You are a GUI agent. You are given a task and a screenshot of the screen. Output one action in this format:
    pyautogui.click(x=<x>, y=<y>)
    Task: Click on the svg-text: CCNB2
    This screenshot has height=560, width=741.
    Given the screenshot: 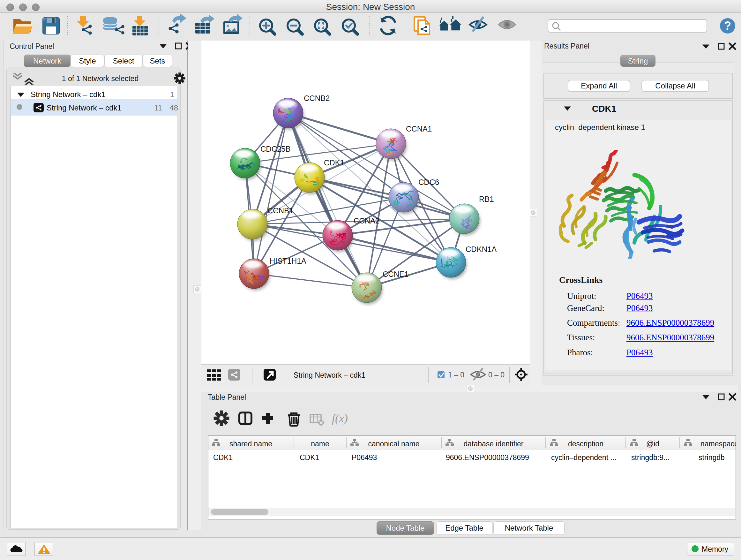 What is the action you would take?
    pyautogui.click(x=317, y=98)
    